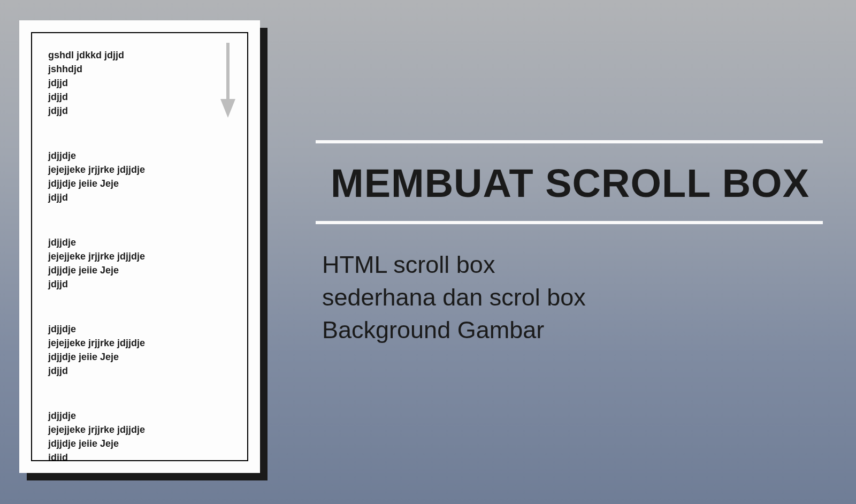  Describe the element at coordinates (569, 297) in the screenshot. I see `page-subtitle: HTML scroll boxsederhana dan scrol boxBa…` at that location.